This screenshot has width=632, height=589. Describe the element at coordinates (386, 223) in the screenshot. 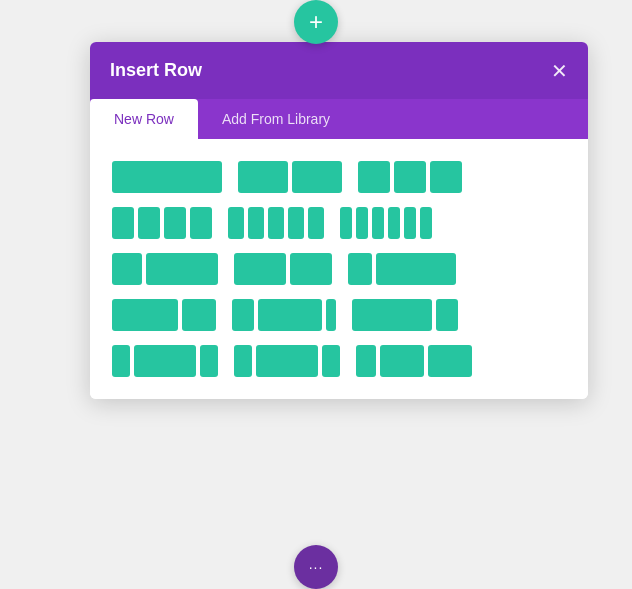

I see `layout-sixths` at that location.